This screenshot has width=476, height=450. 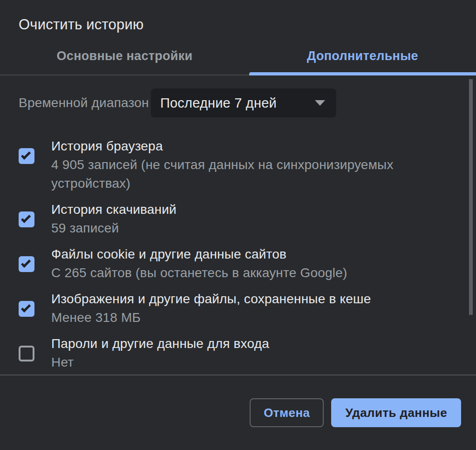 What do you see at coordinates (362, 56) in the screenshot?
I see `tab-advanced: Дополнительные` at bounding box center [362, 56].